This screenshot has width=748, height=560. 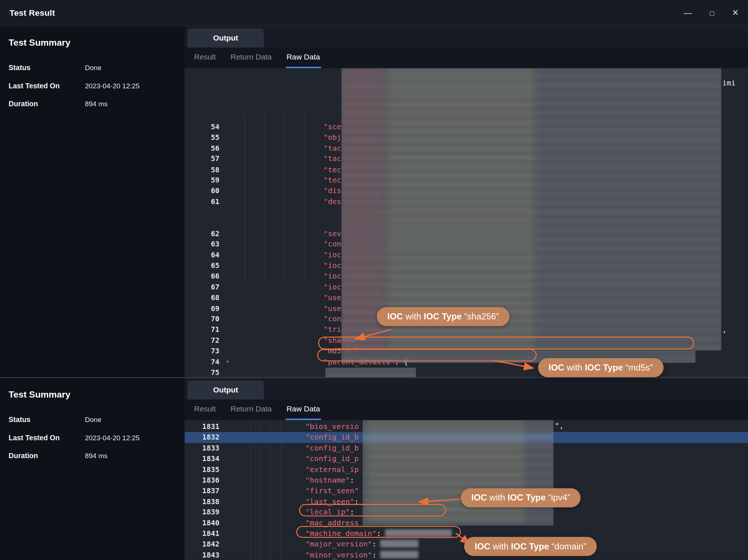 I want to click on test-summary-sidebar: Test Summary Status Done Last Tested On …, so click(x=92, y=469).